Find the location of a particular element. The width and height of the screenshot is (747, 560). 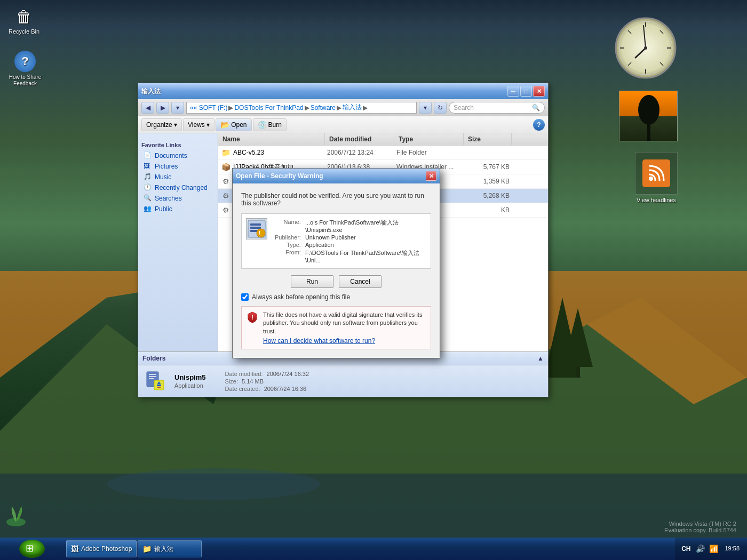

tree-image is located at coordinates (649, 116).